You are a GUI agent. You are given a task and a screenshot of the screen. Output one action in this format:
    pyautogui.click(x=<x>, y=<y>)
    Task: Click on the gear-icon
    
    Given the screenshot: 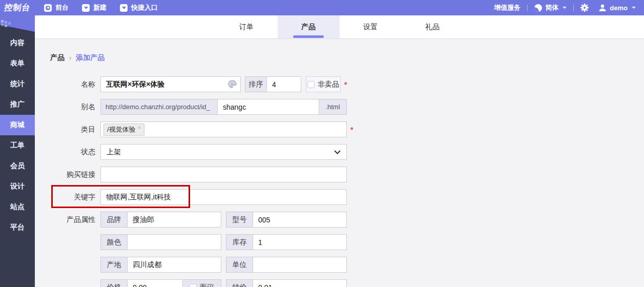 What is the action you would take?
    pyautogui.click(x=585, y=8)
    